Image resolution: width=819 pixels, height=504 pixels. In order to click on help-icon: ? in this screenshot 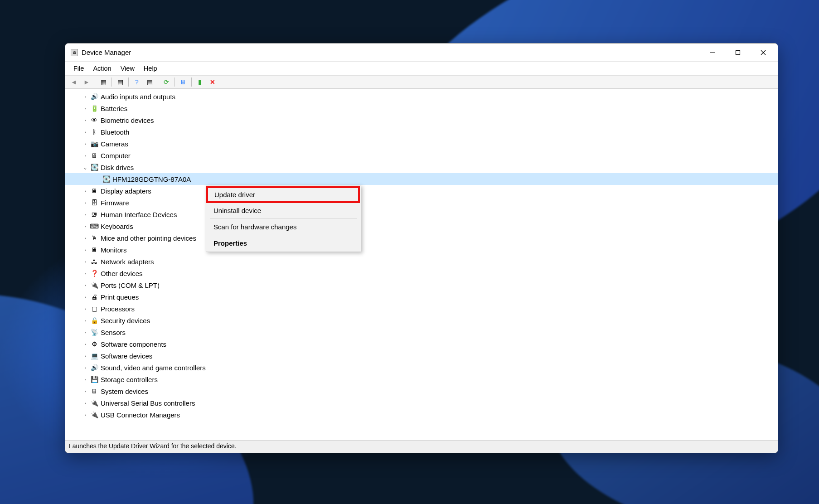, I will do `click(137, 82)`.